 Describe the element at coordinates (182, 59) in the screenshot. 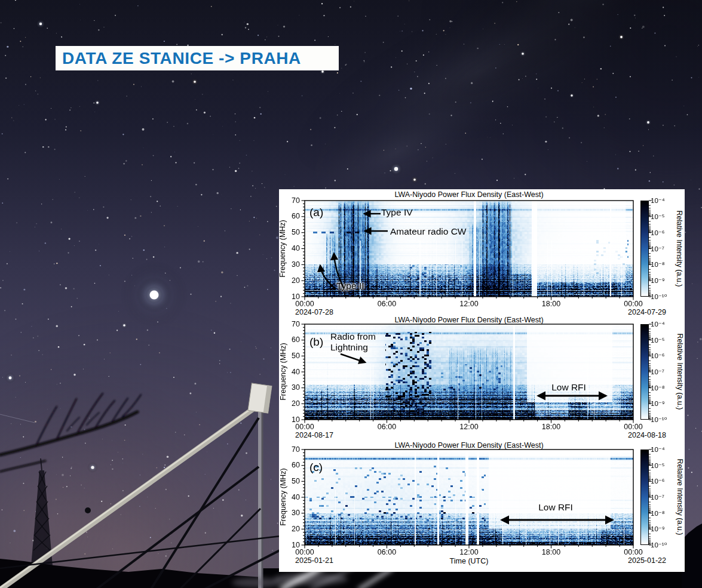

I see `station-banner-text: DATA ZE STANICE -> PRAHA` at that location.